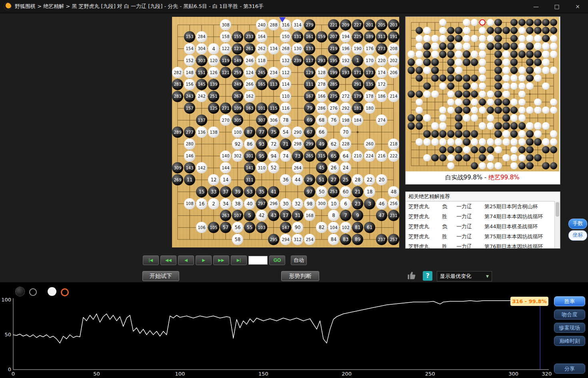 Image resolution: width=588 pixels, height=378 pixels. What do you see at coordinates (238, 49) in the screenshot?
I see `stone-123: 123` at bounding box center [238, 49].